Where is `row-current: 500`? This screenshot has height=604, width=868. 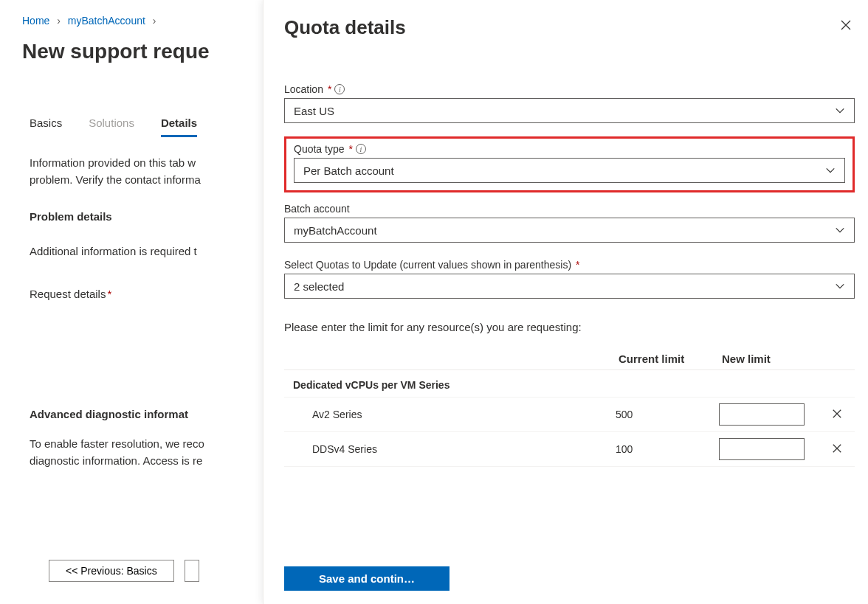
row-current: 500 is located at coordinates (667, 414).